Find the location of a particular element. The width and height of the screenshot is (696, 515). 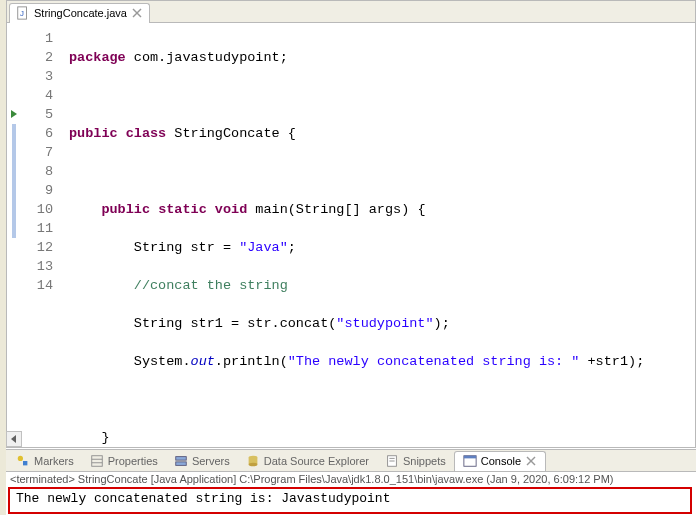

database-icon is located at coordinates (253, 461).